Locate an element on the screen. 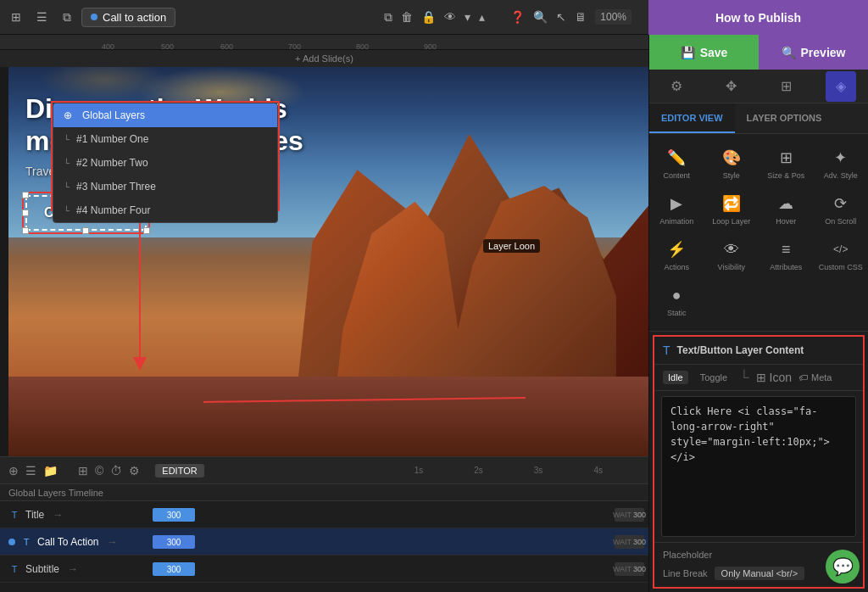 This screenshot has width=868, height=592. style-tab: 🎨 Style is located at coordinates (732, 164).